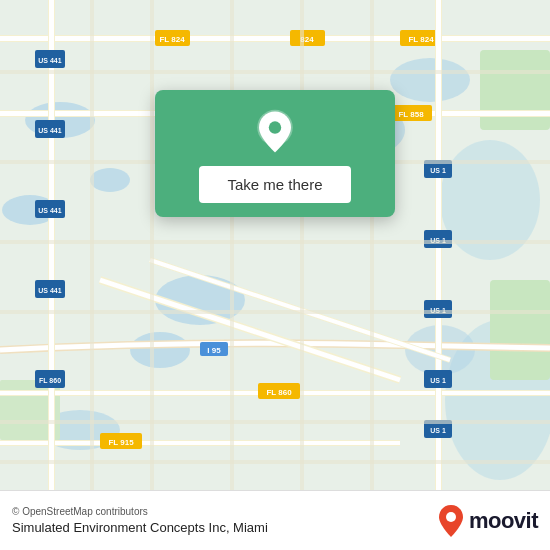  What do you see at coordinates (224, 512) in the screenshot?
I see `osm-credit: © OpenStreetMap contributors` at bounding box center [224, 512].